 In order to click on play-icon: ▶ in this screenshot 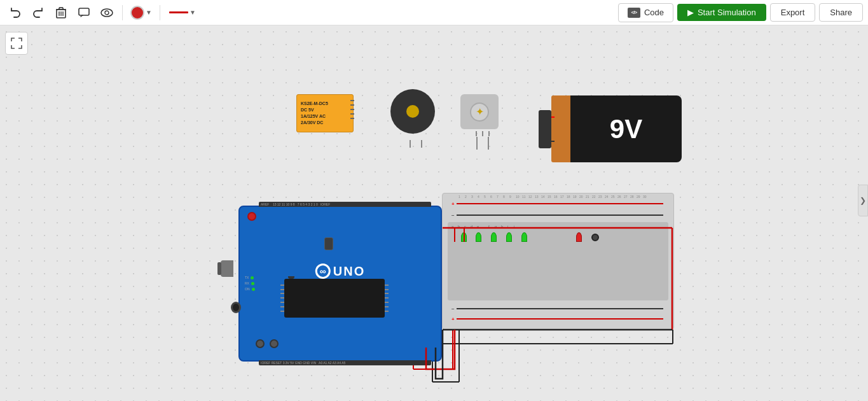, I will do `click(691, 13)`.